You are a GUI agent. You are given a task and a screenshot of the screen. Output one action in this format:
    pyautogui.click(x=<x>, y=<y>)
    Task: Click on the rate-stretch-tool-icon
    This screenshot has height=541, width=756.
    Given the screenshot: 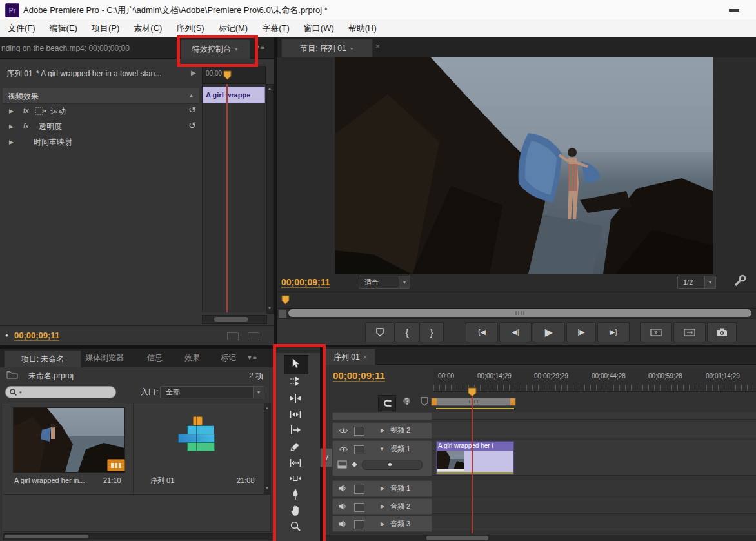 What is the action you would take?
    pyautogui.click(x=295, y=430)
    